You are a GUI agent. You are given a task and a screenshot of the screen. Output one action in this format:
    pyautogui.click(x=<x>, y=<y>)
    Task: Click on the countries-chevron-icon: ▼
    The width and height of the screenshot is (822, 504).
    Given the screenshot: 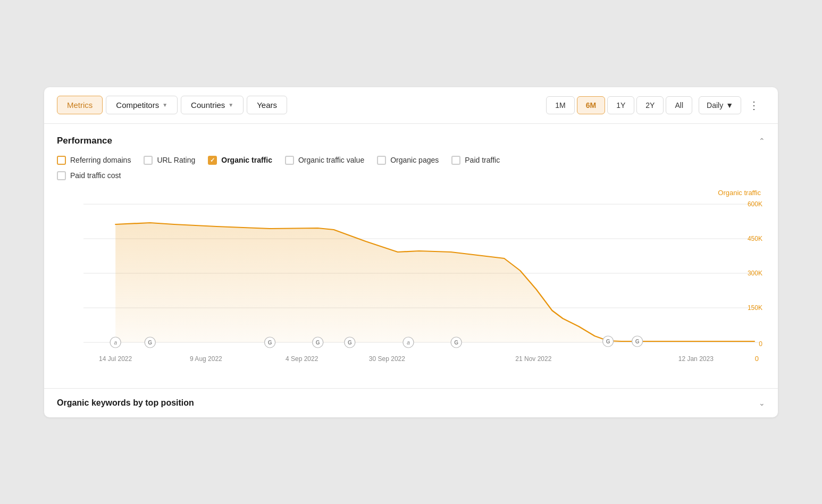 What is the action you would take?
    pyautogui.click(x=231, y=105)
    